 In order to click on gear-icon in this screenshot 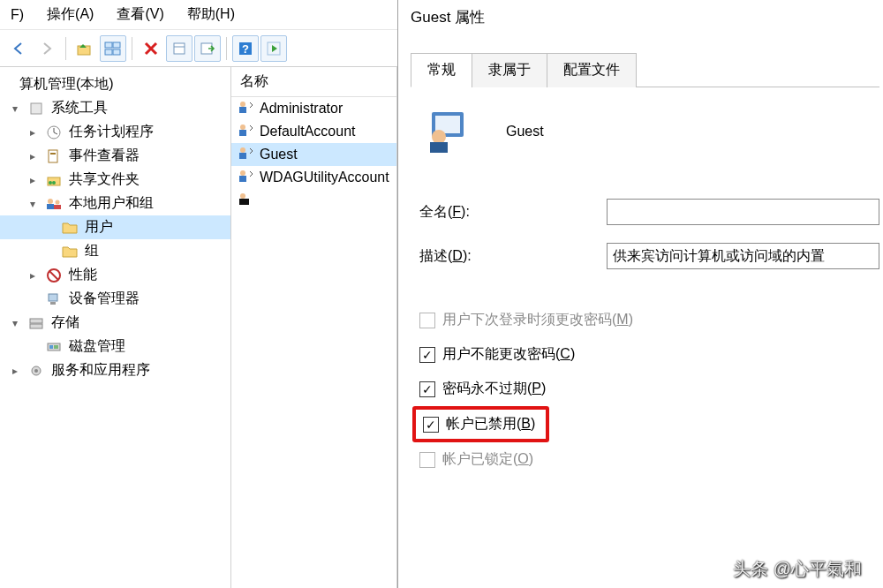, I will do `click(36, 371)`.